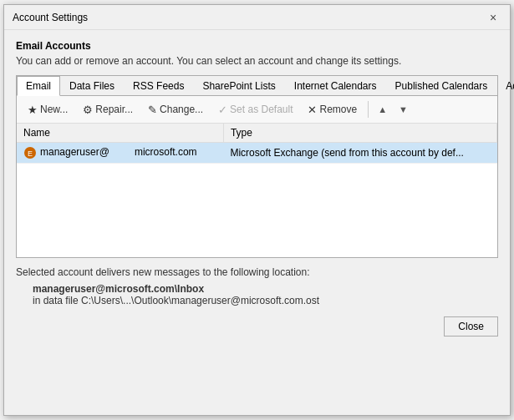 This screenshot has height=420, width=514. I want to click on account-name-cell: E manageruser@microsoft.com, so click(120, 154).